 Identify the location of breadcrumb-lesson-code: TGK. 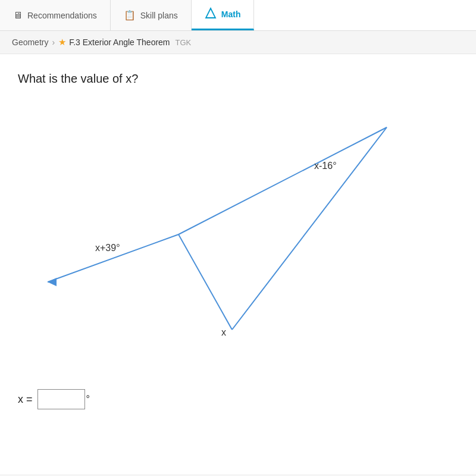
(183, 43).